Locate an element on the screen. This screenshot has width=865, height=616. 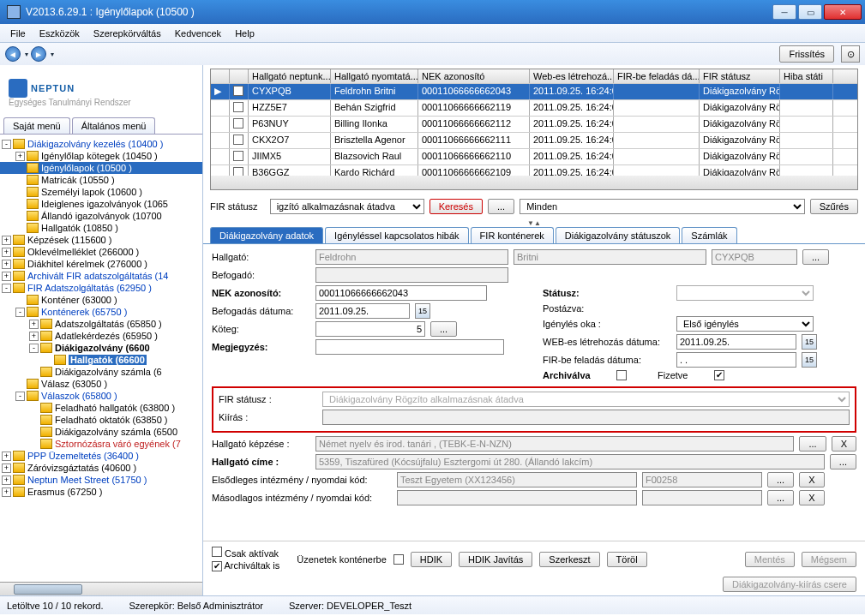
table-row: JIIMX5Blazsovich Raul0001106666666211020… is located at coordinates (534, 156).